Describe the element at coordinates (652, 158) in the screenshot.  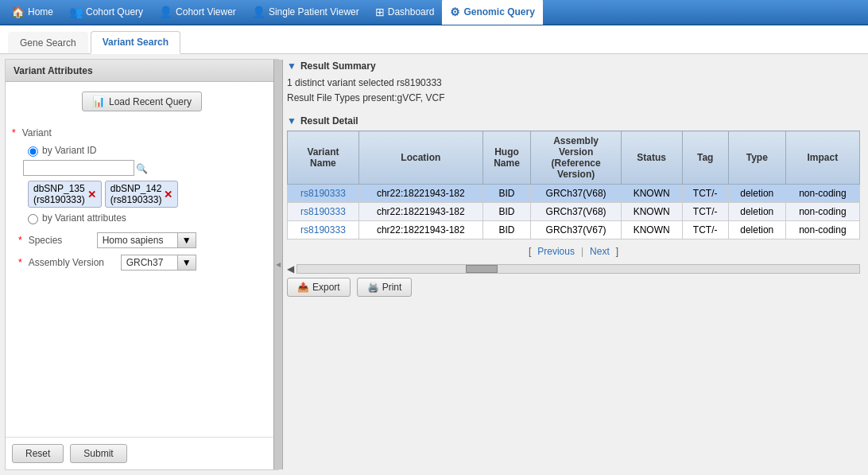
I see `col-status: Status` at that location.